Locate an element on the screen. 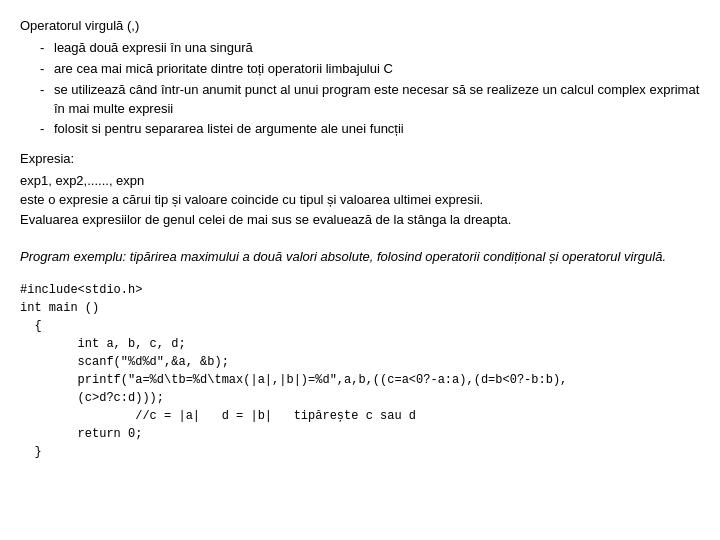 The height and width of the screenshot is (540, 720). italic-block: Program exemplu: tipărirea maximului a d… is located at coordinates (360, 257).